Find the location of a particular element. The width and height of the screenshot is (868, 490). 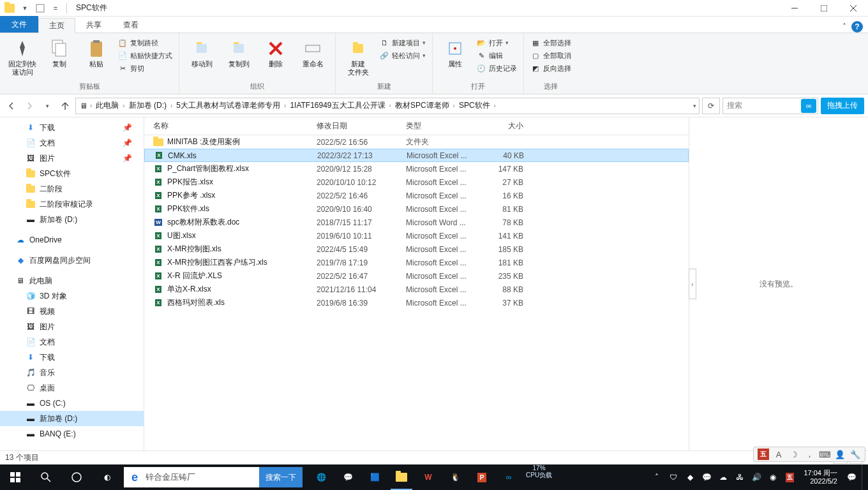

paste-shortcut-button: 📄粘贴快捷方式 is located at coordinates (145, 56).